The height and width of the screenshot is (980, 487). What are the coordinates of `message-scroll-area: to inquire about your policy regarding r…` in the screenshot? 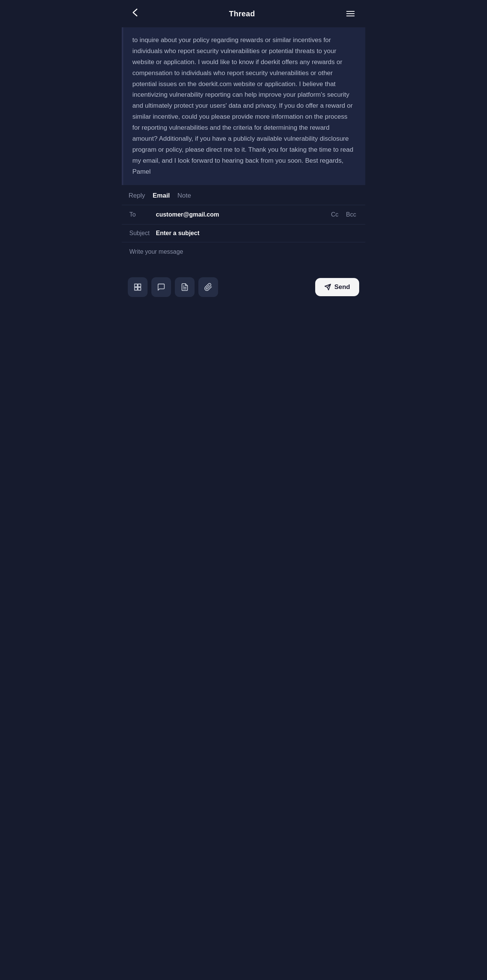 It's located at (244, 106).